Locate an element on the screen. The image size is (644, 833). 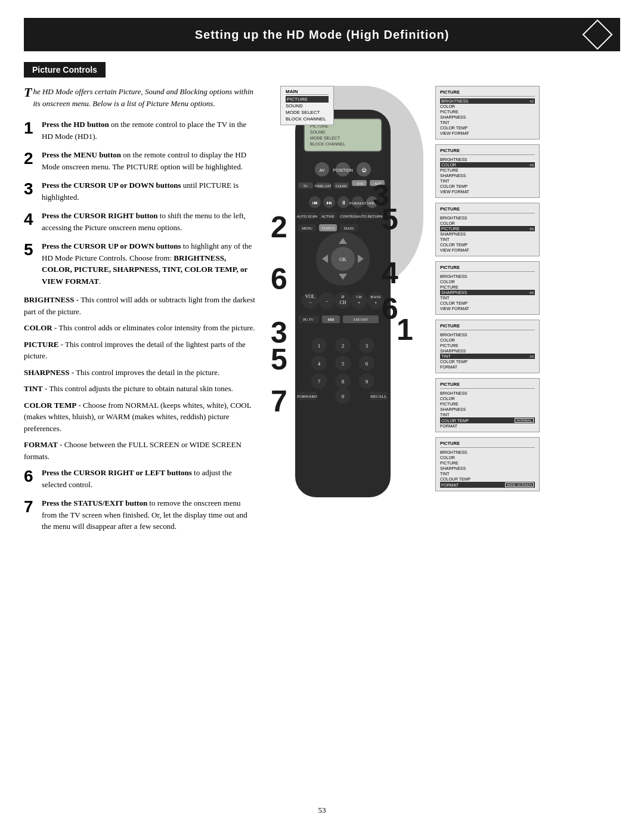
section-header: Picture Controls is located at coordinates (64, 70).